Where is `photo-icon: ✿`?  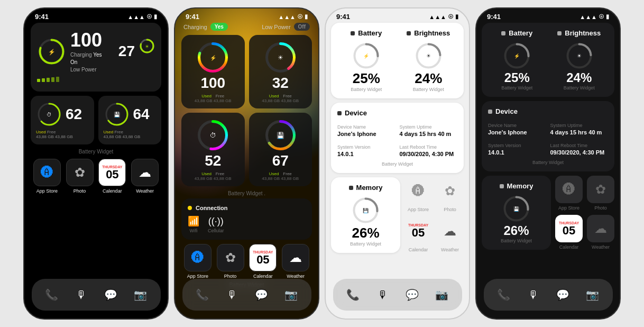
photo-icon: ✿ is located at coordinates (80, 172).